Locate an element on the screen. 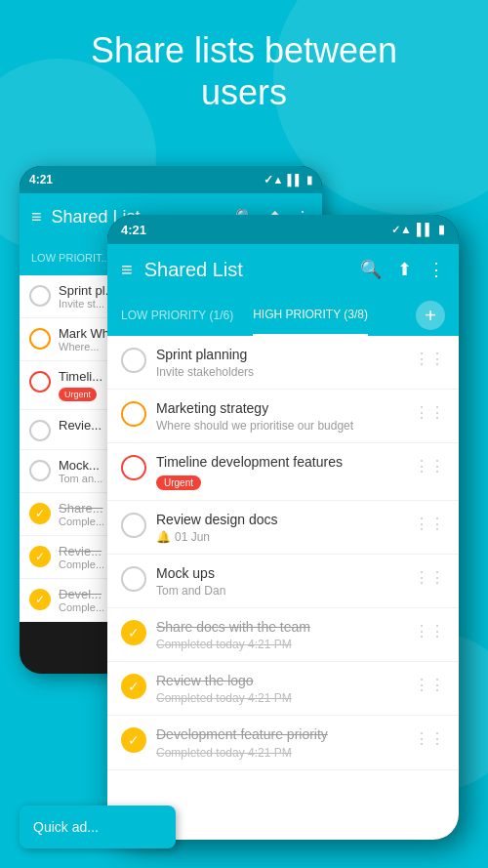 The width and height of the screenshot is (488, 868). front-tab-low: LOW PRIORITY (1/6) is located at coordinates (178, 315).